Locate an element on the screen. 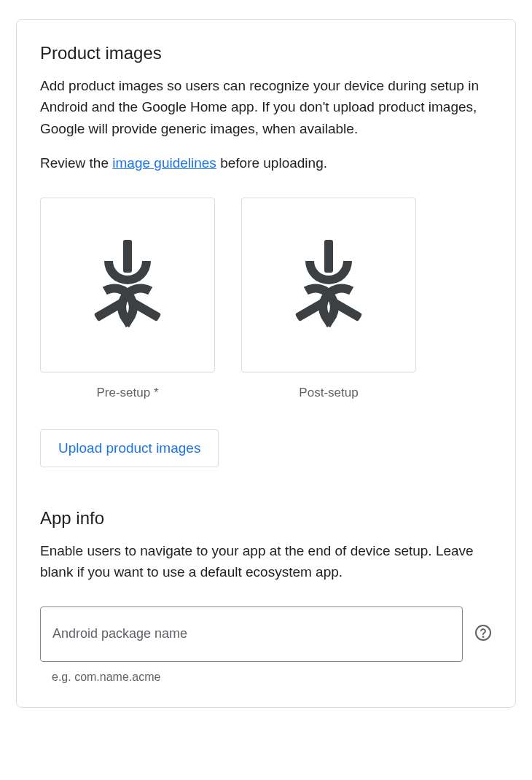 The width and height of the screenshot is (532, 780). upload-product-images-button: Upload product images is located at coordinates (130, 448).